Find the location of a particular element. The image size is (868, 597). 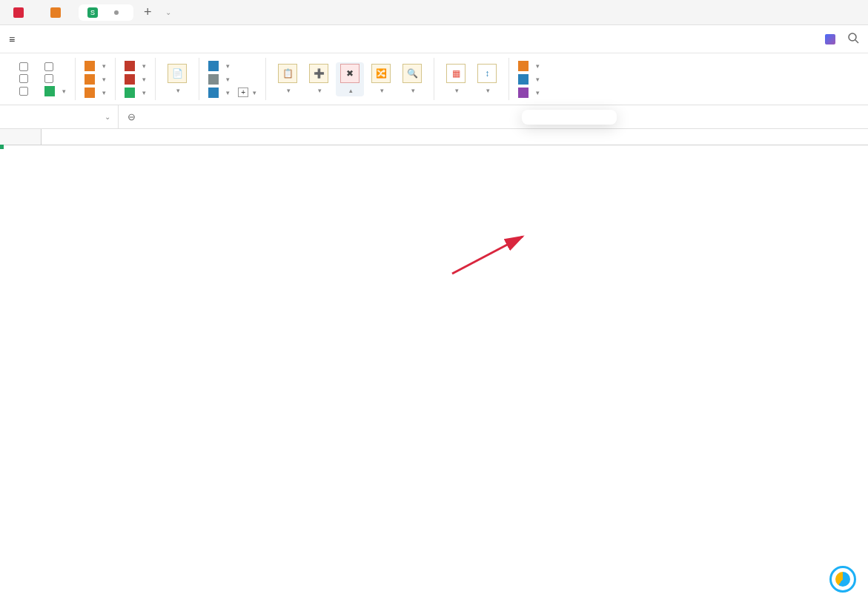

search-icon is located at coordinates (853, 39).